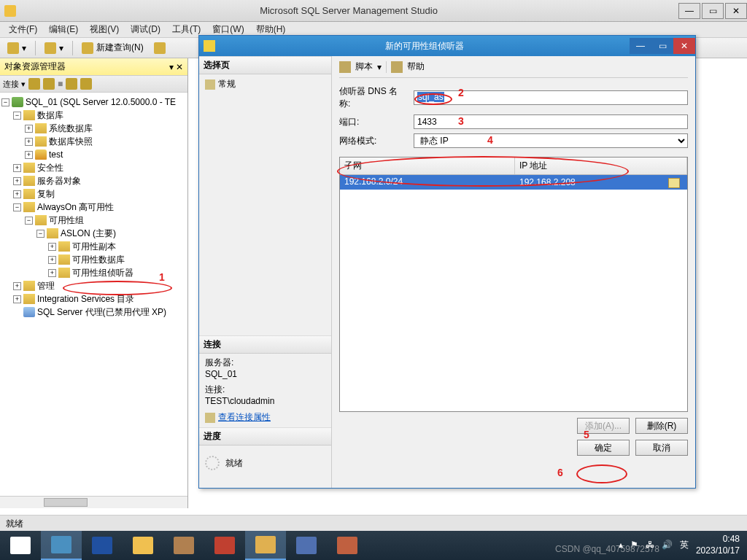 The width and height of the screenshot is (747, 560). Describe the element at coordinates (184, 545) in the screenshot. I see `taskbar-config` at that location.